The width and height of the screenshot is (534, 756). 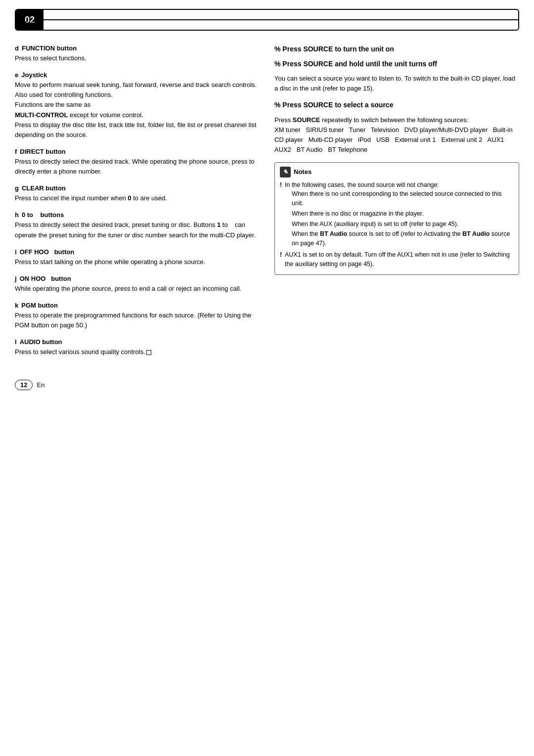 I want to click on right-heading-2-text: Press SOURCE and hold until the unit tur…, so click(x=360, y=64).